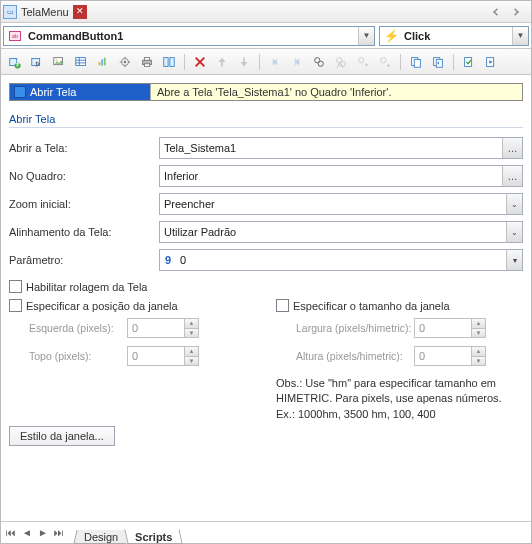 The height and width of the screenshot is (544, 532). Describe the element at coordinates (491, 62) in the screenshot. I see `run-icon` at that location.